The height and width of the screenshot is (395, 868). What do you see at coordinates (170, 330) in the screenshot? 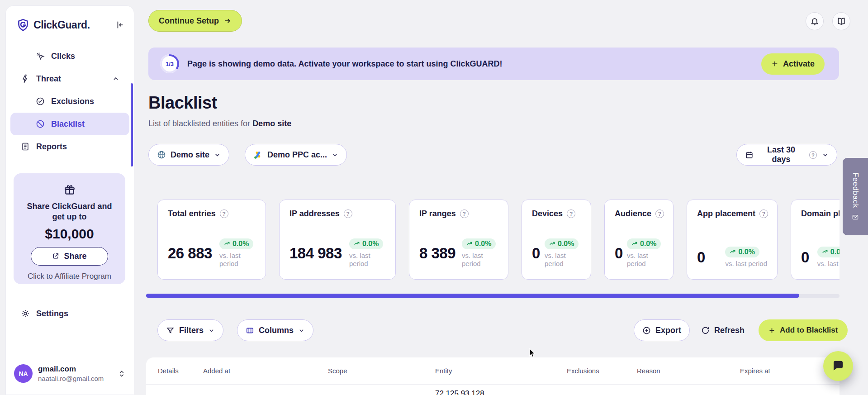
I see `filter-icon` at bounding box center [170, 330].